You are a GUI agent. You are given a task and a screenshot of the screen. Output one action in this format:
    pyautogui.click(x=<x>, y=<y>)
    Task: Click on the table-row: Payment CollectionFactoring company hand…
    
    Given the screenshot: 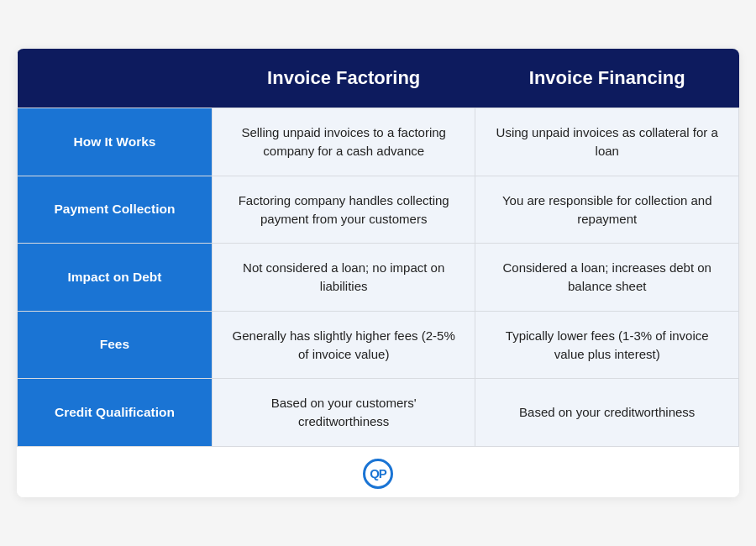 What is the action you would take?
    pyautogui.click(x=378, y=210)
    